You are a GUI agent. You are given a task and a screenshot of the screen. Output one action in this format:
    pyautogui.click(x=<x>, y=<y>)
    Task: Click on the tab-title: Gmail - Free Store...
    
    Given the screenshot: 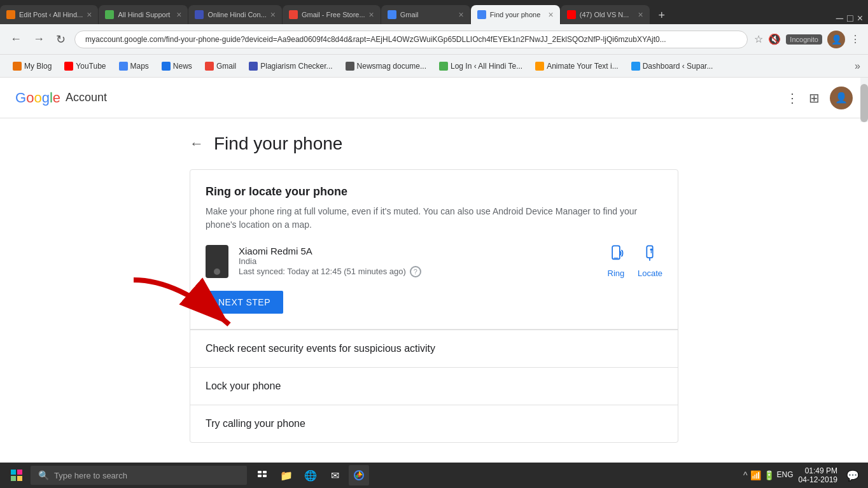 What is the action you would take?
    pyautogui.click(x=333, y=15)
    